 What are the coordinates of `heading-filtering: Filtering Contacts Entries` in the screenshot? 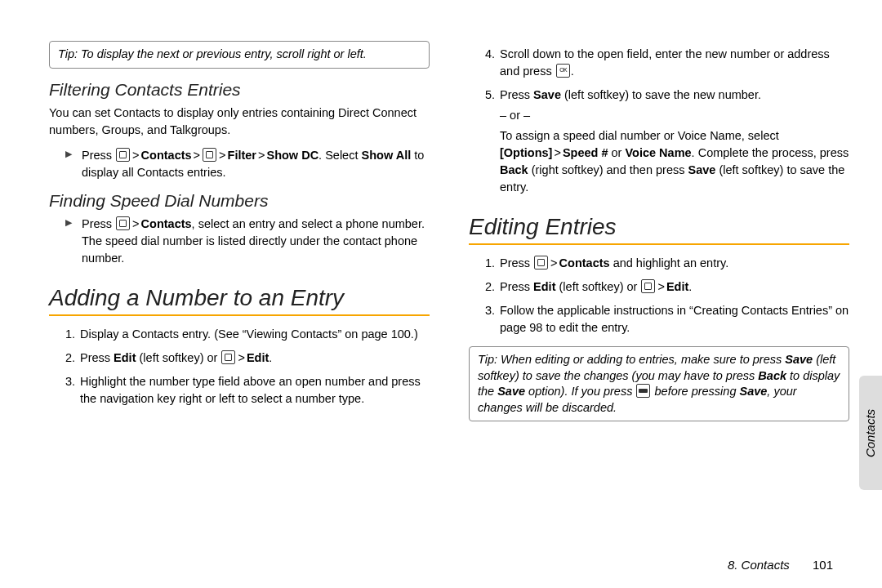 It's located at (239, 90).